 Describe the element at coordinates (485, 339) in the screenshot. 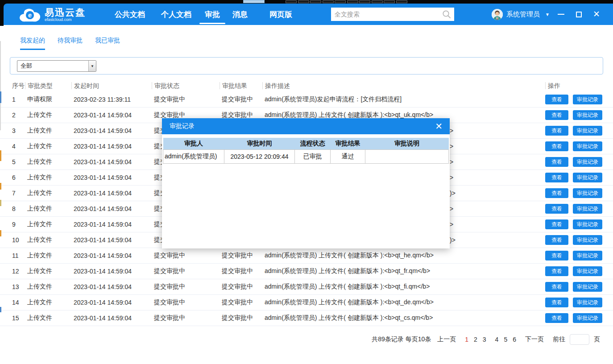

I see `page-number-3: 3` at that location.